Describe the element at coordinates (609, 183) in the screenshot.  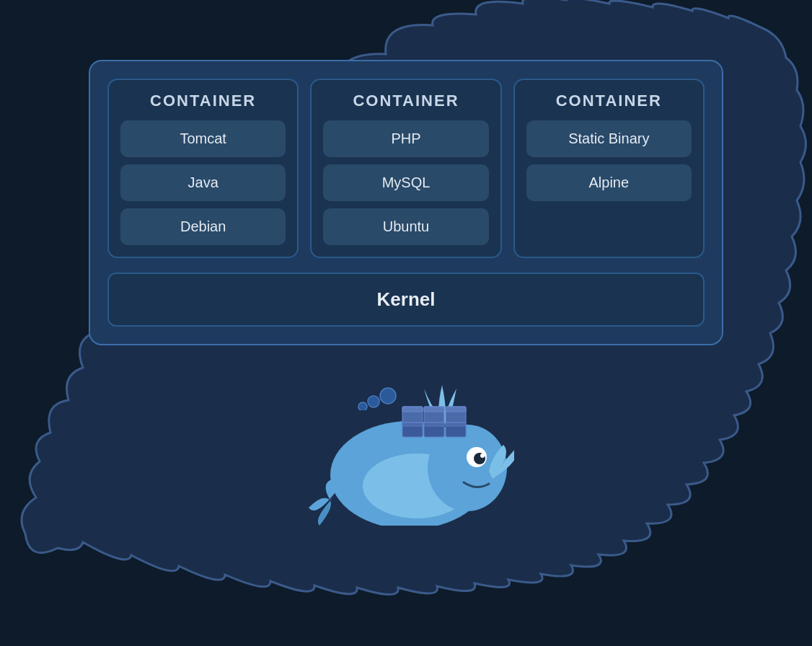
I see `container-3-layer-1: Alpine` at that location.